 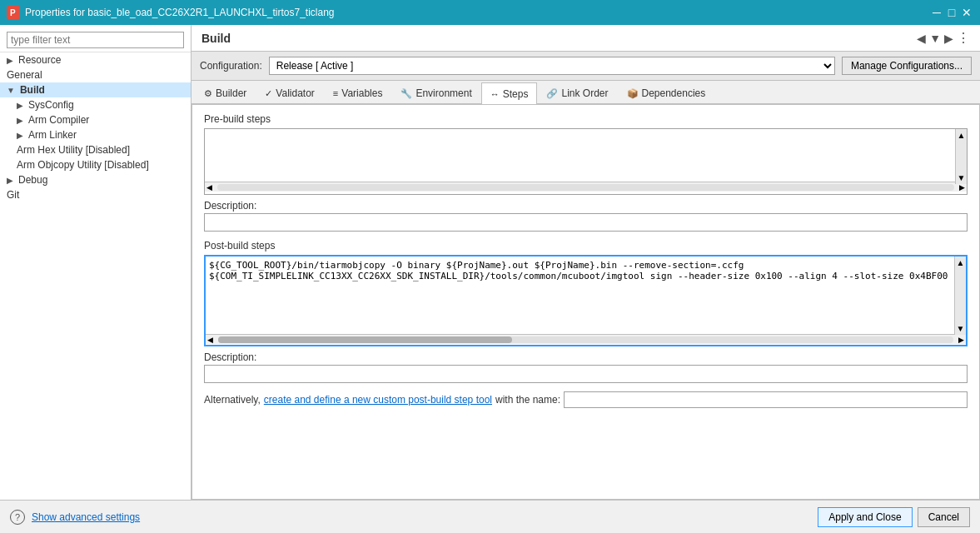 I want to click on post-build-textarea, so click(x=580, y=294).